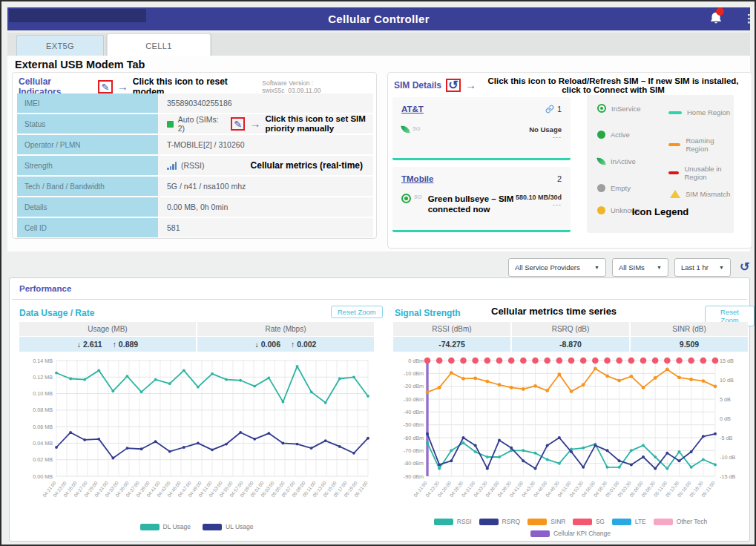 The height and width of the screenshot is (546, 756). What do you see at coordinates (43, 410) in the screenshot?
I see `svg-text: 0.08 MB` at bounding box center [43, 410].